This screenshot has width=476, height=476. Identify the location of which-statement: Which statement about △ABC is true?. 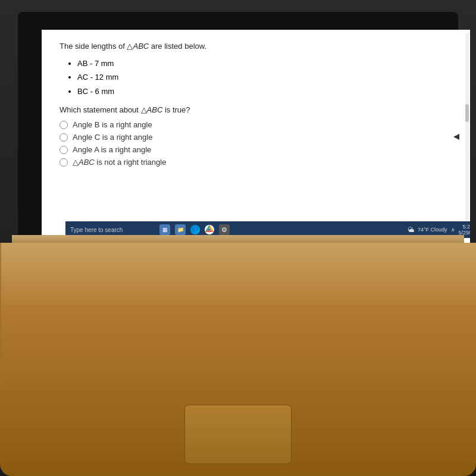
(256, 109).